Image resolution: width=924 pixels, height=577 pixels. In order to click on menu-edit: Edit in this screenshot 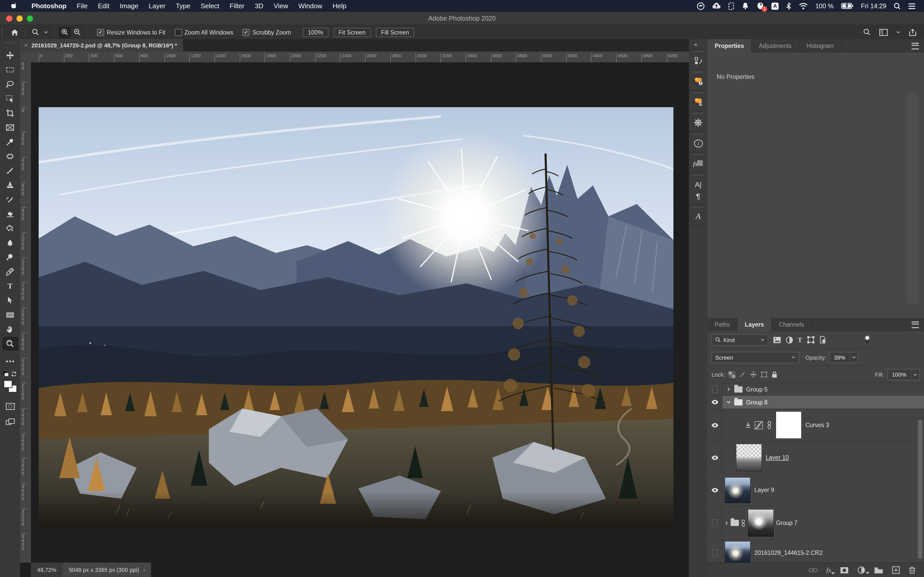, I will do `click(104, 6)`.